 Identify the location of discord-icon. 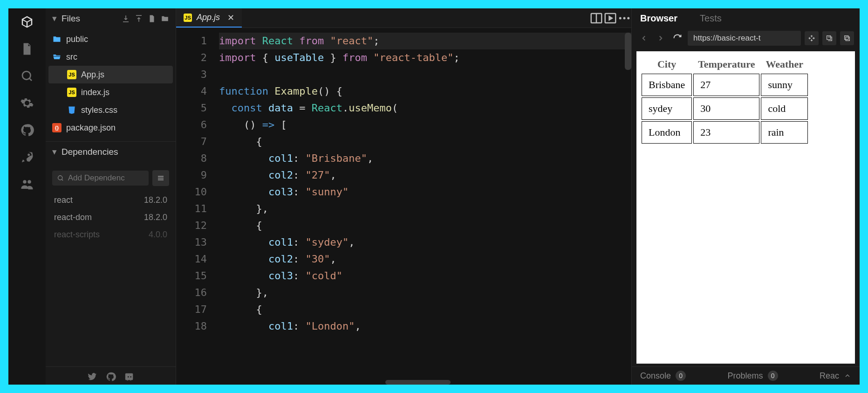
(130, 377).